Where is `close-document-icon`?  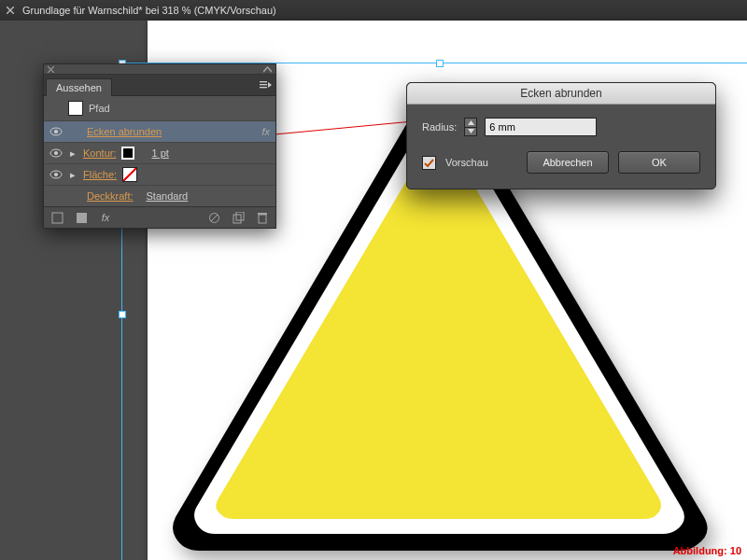
close-document-icon is located at coordinates (10, 10).